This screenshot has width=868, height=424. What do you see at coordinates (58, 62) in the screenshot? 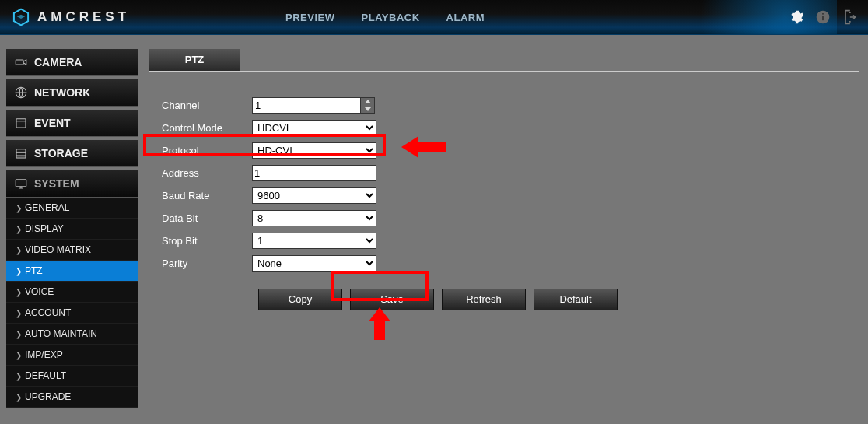
I see `sidebar-camera-label: CAMERA` at bounding box center [58, 62].